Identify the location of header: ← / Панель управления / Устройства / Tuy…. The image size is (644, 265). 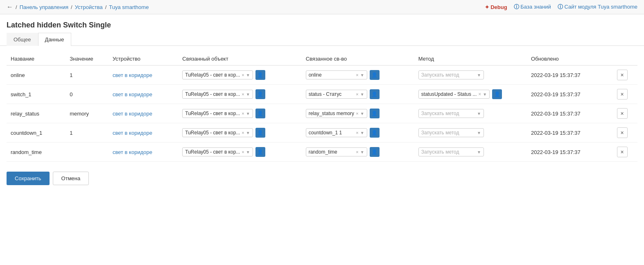
(322, 7).